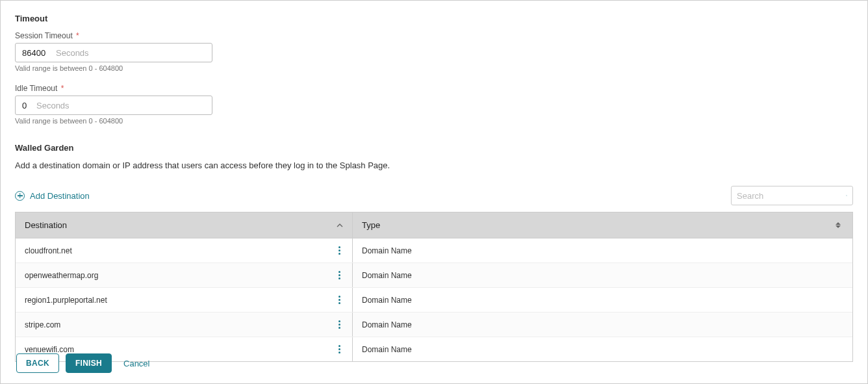  Describe the element at coordinates (340, 225) in the screenshot. I see `chevron-up-icon` at that location.